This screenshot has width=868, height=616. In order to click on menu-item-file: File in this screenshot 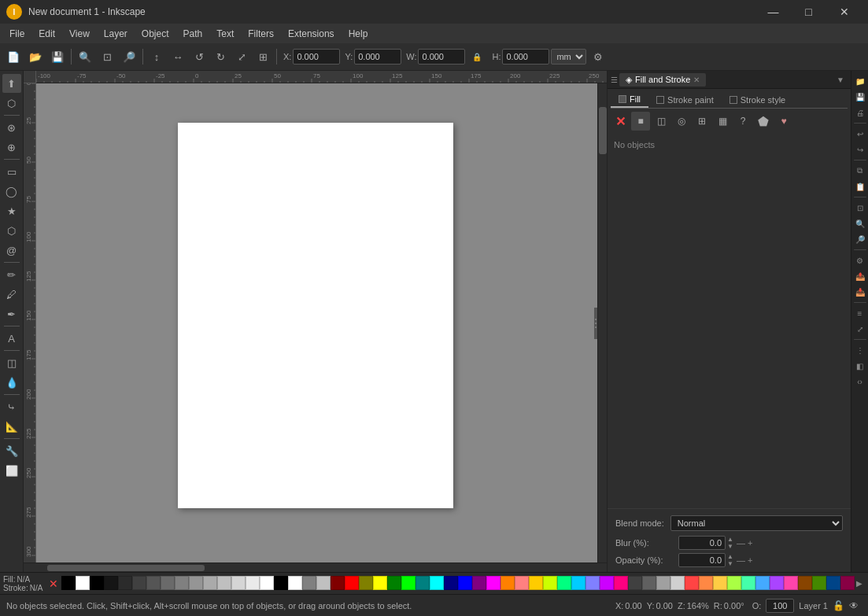, I will do `click(17, 34)`.